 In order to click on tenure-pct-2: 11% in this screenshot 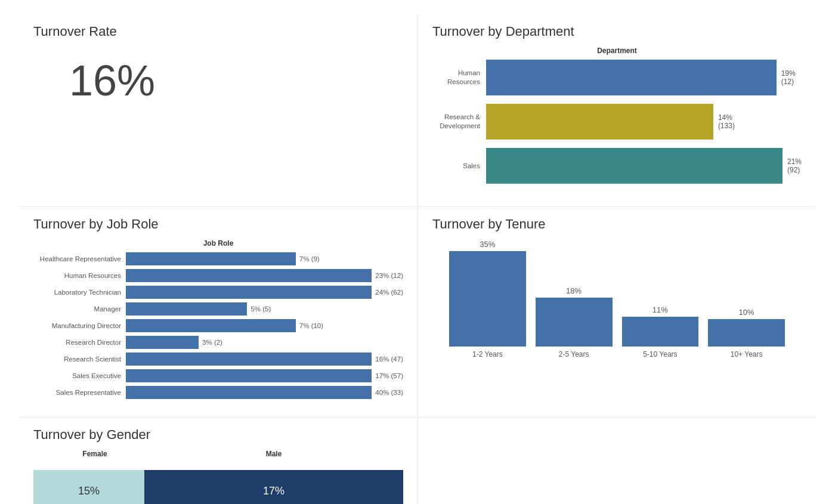, I will do `click(660, 310)`.